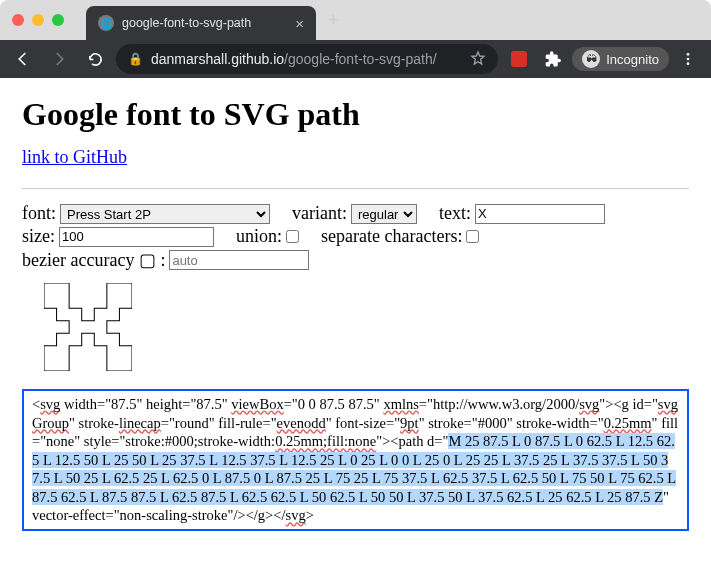 This screenshot has height=569, width=711. I want to click on browser-tab: 🌐 google-font-to-svg-path ×, so click(201, 23).